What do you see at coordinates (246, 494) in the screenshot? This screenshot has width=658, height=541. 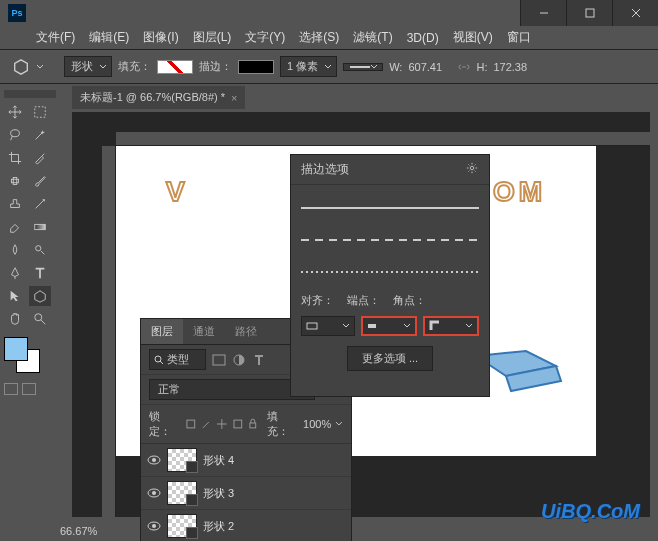 I see `layer-item: 形状 3` at bounding box center [246, 494].